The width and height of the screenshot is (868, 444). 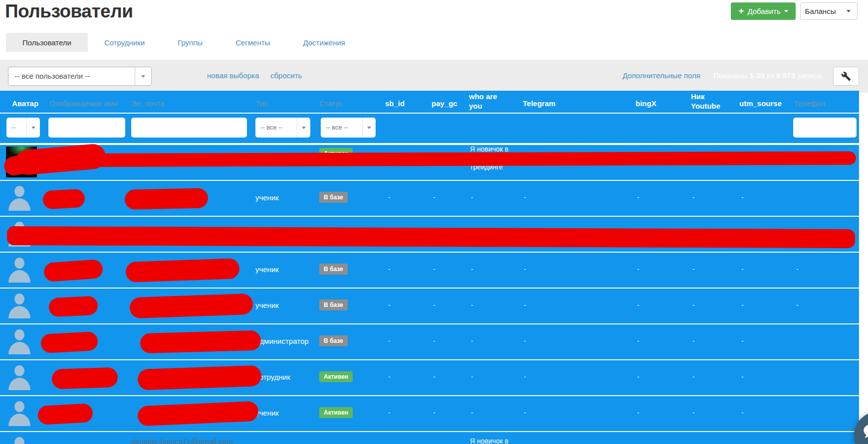 I want to click on tab-сегменты: Сегменты, so click(x=252, y=42).